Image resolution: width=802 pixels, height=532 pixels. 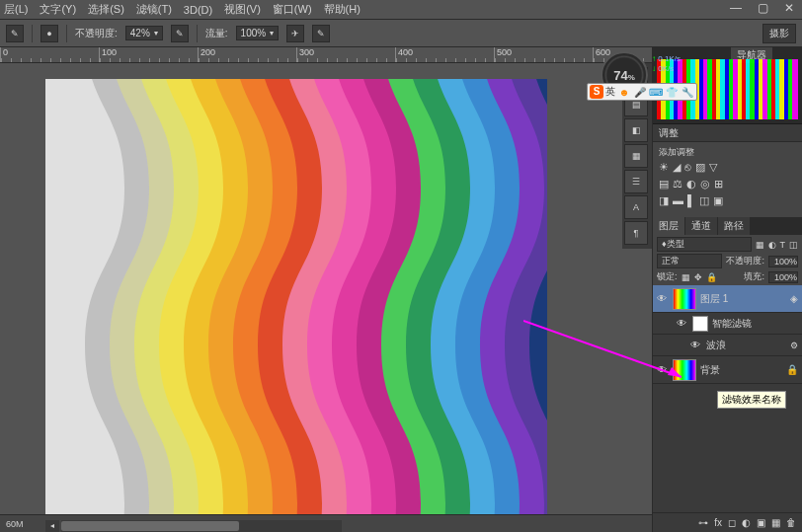 What do you see at coordinates (700, 168) in the screenshot?
I see `exposure-icon: ▨` at bounding box center [700, 168].